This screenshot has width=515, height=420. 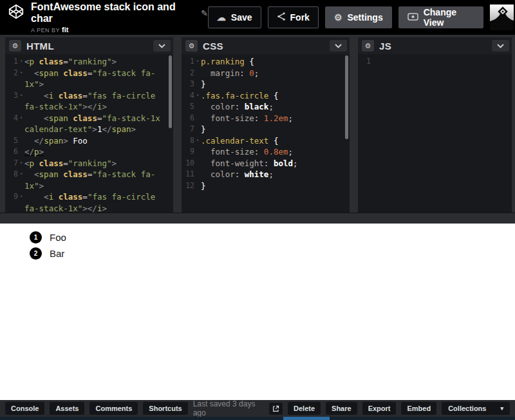 I want to click on js-code-editor: 1, so click(x=435, y=133).